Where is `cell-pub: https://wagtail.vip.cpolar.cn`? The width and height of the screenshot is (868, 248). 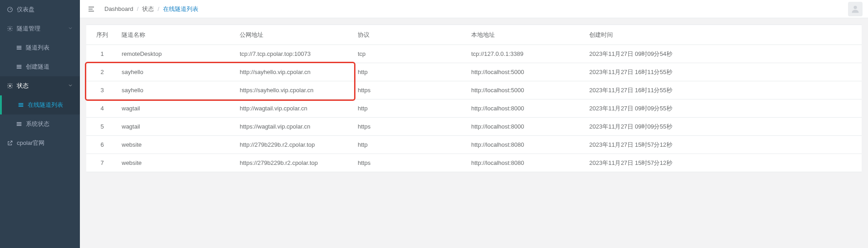
cell-pub: https://wagtail.vip.cpolar.cn is located at coordinates (295, 127).